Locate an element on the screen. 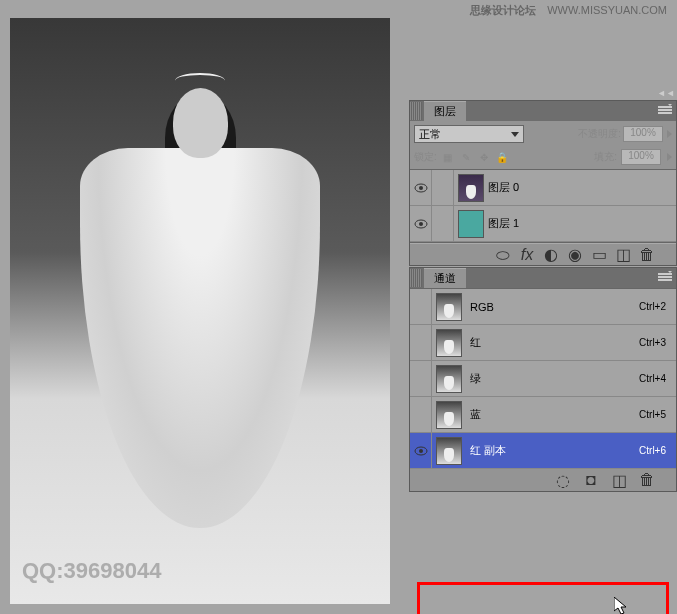 Image resolution: width=677 pixels, height=614 pixels. watermark-site-url: WWW.MISSYUAN.COM is located at coordinates (607, 10).